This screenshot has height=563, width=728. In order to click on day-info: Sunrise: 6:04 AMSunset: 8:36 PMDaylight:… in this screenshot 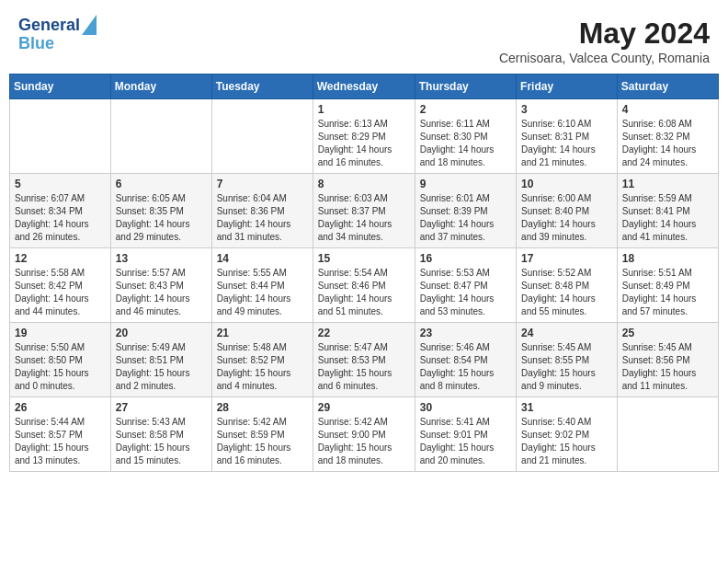, I will do `click(263, 218)`.